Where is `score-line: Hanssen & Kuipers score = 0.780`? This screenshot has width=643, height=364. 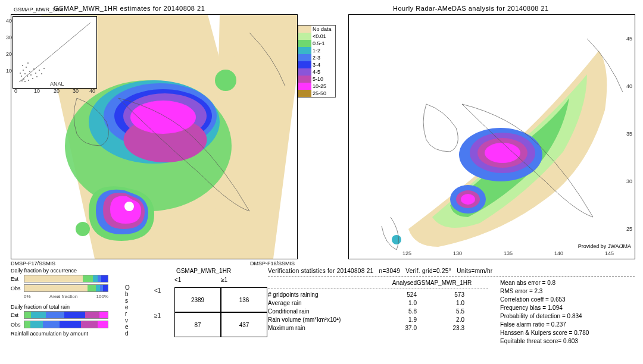
score-line: Hanssen & Kuipers score = 0.780 is located at coordinates (544, 333).